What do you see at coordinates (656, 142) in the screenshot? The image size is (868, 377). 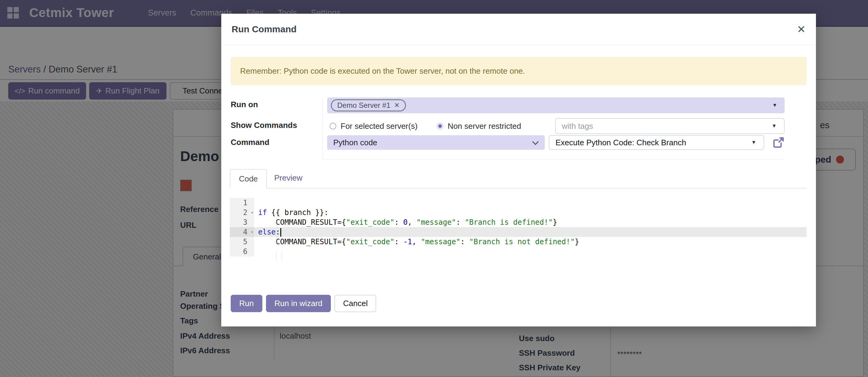 I see `command-select: Execute Python Code: Check Branch ▼` at bounding box center [656, 142].